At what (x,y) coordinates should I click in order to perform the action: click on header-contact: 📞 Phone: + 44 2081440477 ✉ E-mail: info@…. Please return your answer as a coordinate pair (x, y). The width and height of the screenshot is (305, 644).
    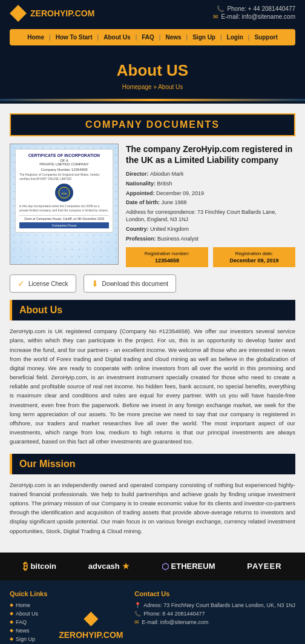
    Looking at the image, I should click on (254, 13).